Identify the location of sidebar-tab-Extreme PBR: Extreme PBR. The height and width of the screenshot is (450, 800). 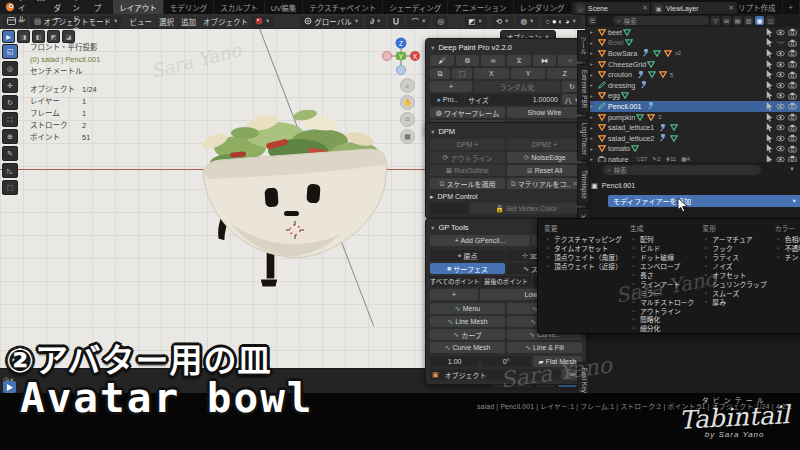
(584, 89).